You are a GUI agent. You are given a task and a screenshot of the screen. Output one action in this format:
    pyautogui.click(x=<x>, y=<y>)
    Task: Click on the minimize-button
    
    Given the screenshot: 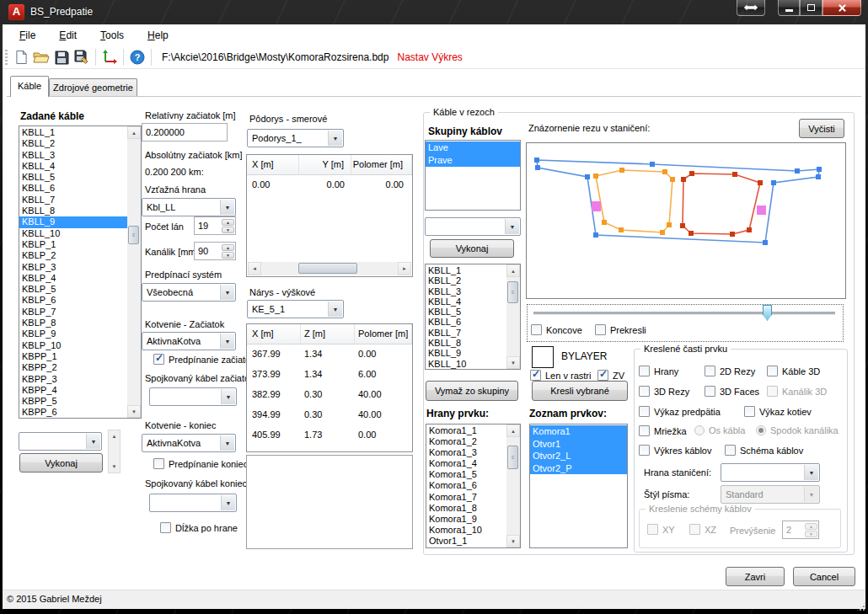 What is the action you would take?
    pyautogui.click(x=789, y=8)
    